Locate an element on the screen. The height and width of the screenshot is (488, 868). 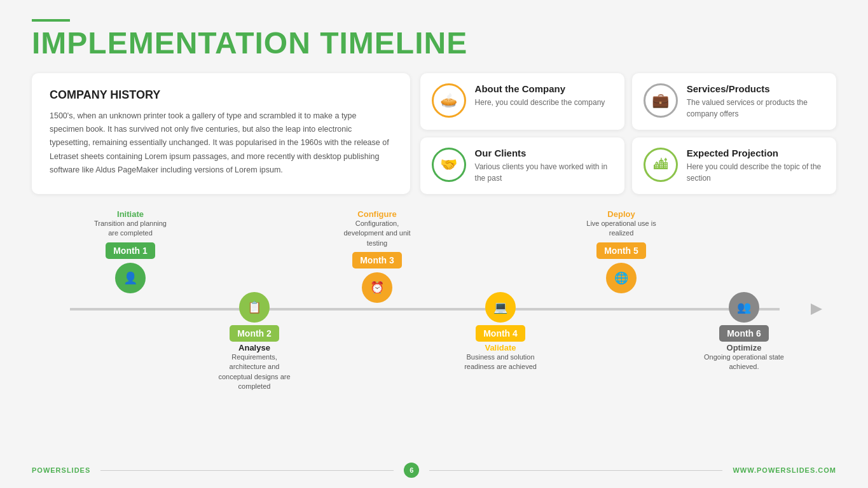
month1-icon: 👤 is located at coordinates (130, 278).